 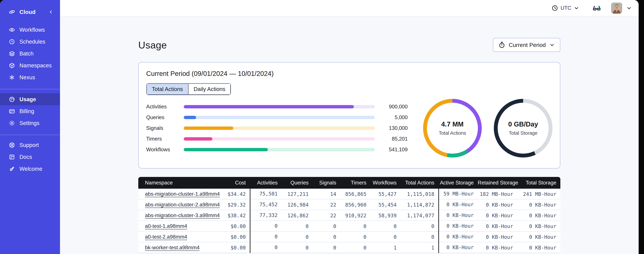 I want to click on usage-card-title: Current Period (09/01/2024 — 10/01/2024), so click(x=350, y=74).